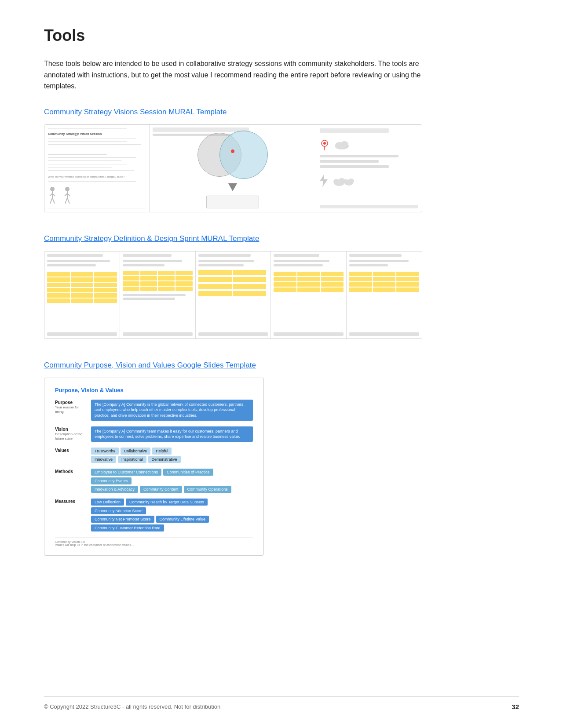  I want to click on tool2-link: Community Strategy Definition & Design S…, so click(151, 239).